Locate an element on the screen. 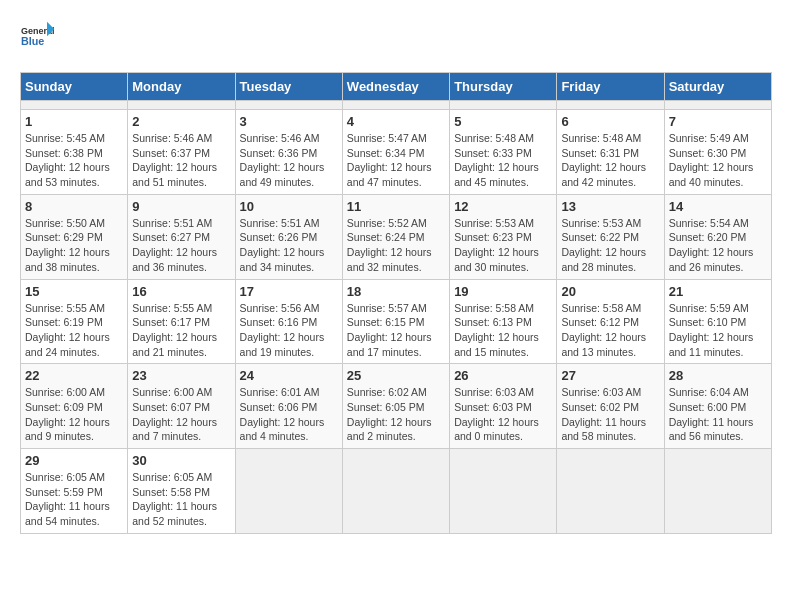 The width and height of the screenshot is (792, 612). calendar-cell: 25Sunrise: 6:02 AM Sunset: 6:05 PM Dayli… is located at coordinates (396, 406).